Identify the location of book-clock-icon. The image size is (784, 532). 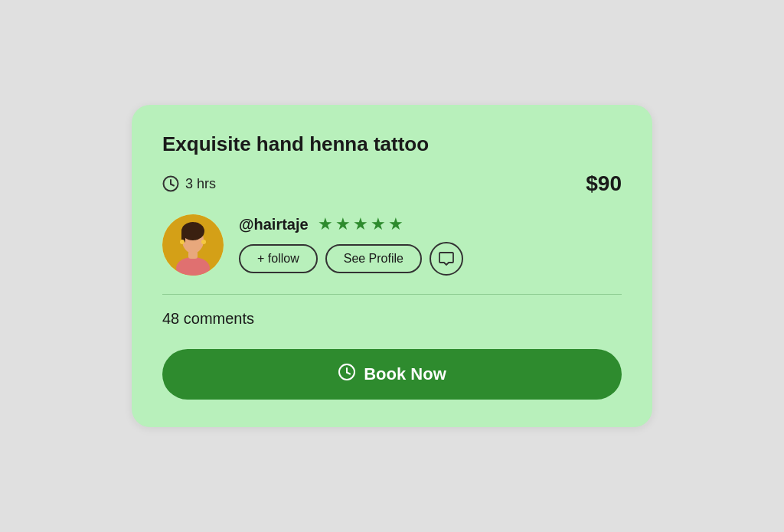
(347, 374).